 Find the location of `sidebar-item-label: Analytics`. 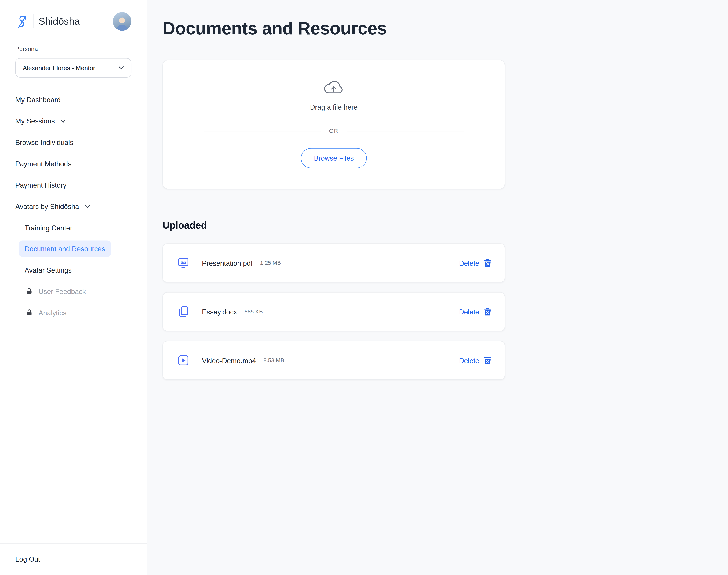

sidebar-item-label: Analytics is located at coordinates (53, 312).